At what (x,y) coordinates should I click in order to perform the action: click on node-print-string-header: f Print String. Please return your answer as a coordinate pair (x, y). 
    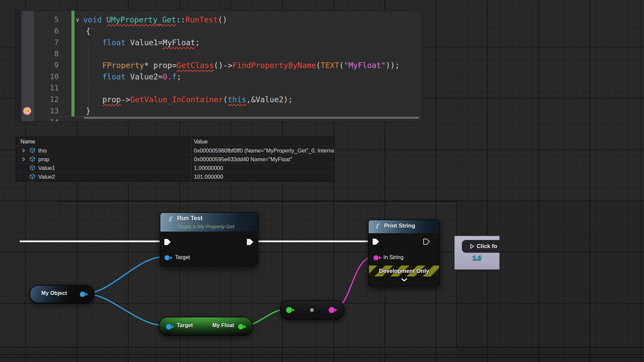
    Looking at the image, I should click on (404, 227).